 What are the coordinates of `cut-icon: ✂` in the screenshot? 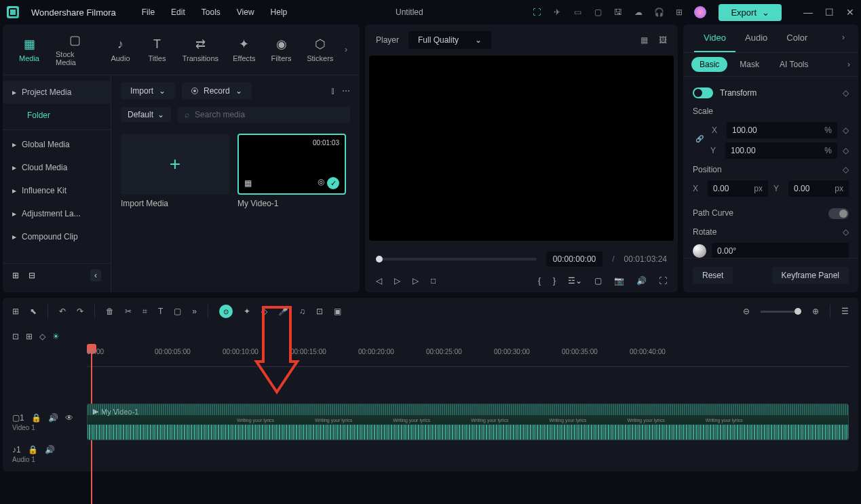 It's located at (128, 311).